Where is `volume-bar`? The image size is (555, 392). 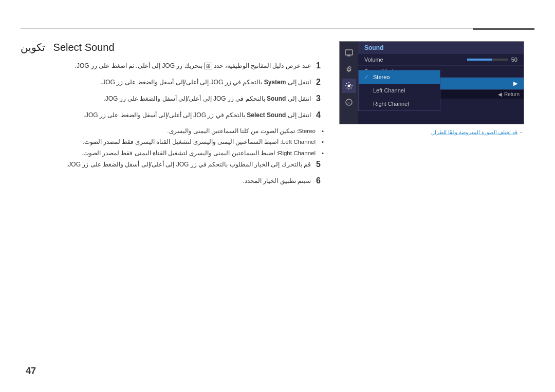 volume-bar is located at coordinates (488, 60).